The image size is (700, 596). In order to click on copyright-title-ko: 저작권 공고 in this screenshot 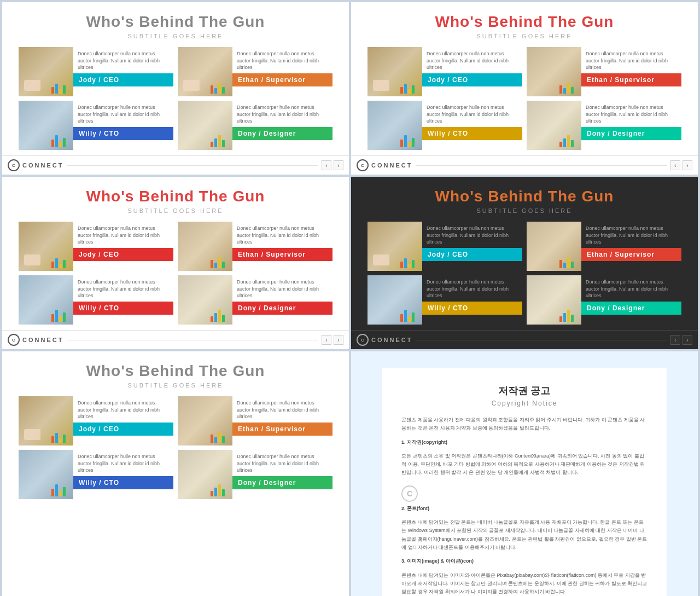, I will do `click(524, 391)`.